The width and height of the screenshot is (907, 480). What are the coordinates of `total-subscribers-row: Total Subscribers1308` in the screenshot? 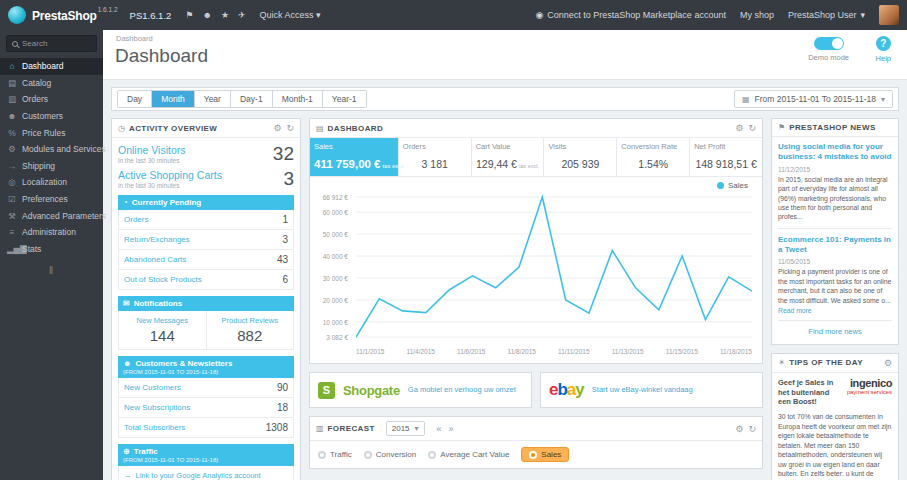 It's located at (206, 428).